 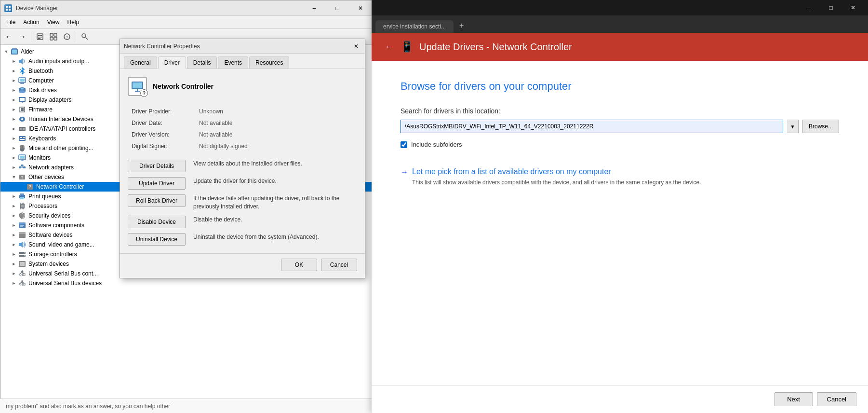 I want to click on driver-version-row: Driver Version: Not available, so click(x=242, y=135).